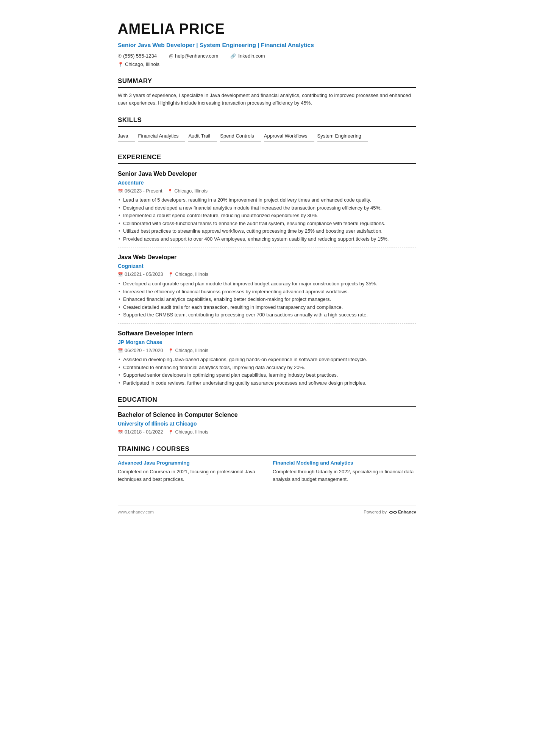  What do you see at coordinates (120, 432) in the screenshot?
I see `edu-cal-icon: 📅` at bounding box center [120, 432].